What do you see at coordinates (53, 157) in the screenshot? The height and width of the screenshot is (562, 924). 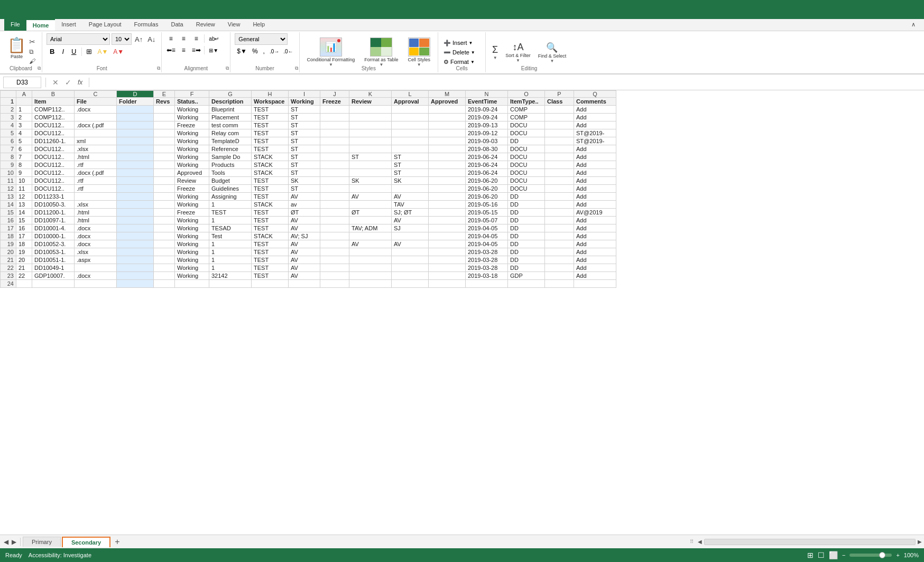 I see `data-cell: DOCU112..` at bounding box center [53, 157].